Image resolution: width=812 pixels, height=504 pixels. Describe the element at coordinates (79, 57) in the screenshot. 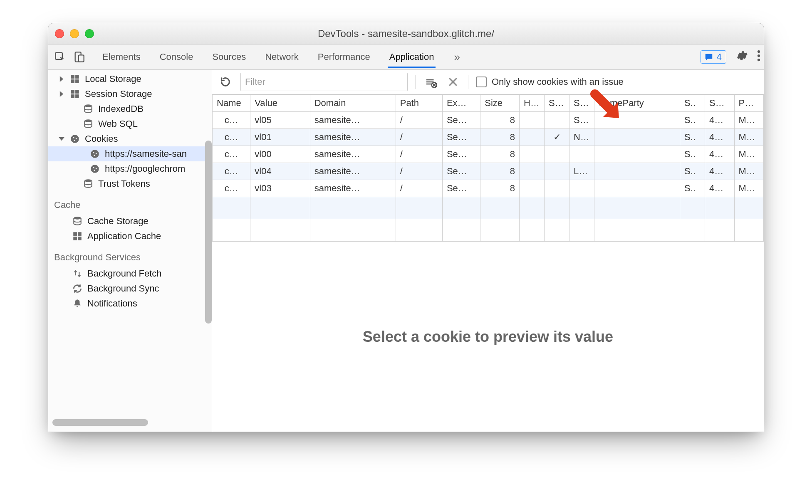

I see `toggle-device-toolbar-button` at that location.